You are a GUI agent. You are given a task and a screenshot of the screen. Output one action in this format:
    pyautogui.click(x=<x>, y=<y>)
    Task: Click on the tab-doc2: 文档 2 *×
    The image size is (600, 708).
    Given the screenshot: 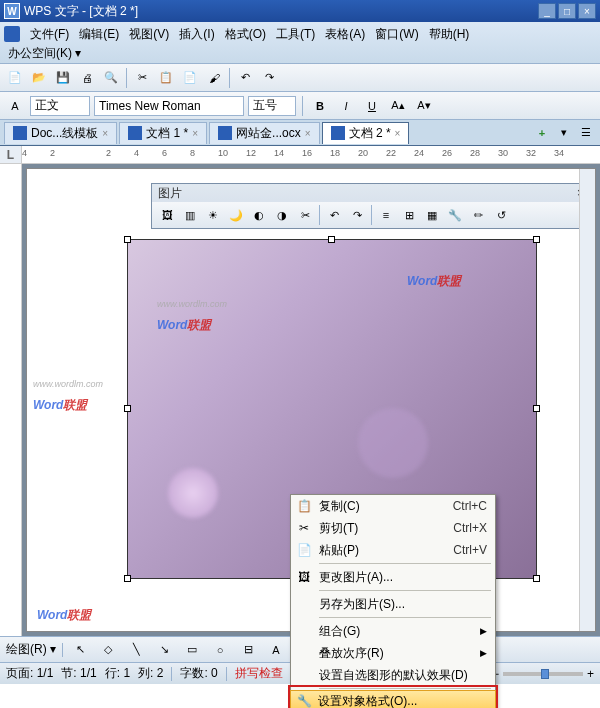 What is the action you would take?
    pyautogui.click(x=366, y=133)
    